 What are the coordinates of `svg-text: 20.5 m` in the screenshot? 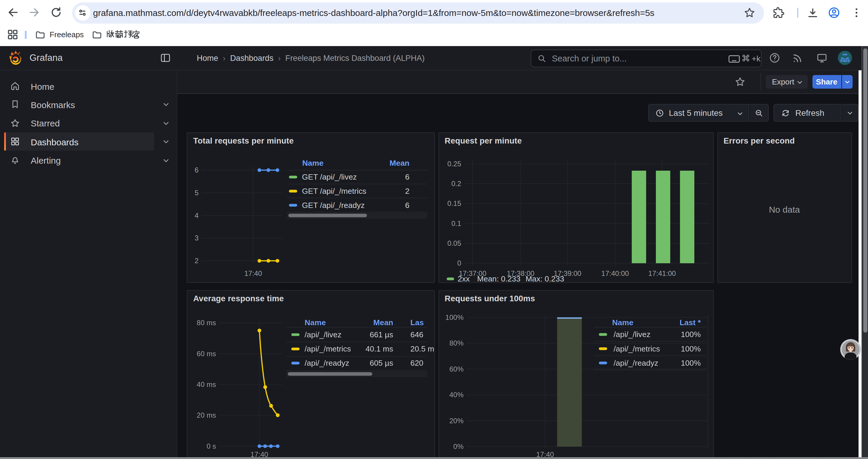 It's located at (422, 349).